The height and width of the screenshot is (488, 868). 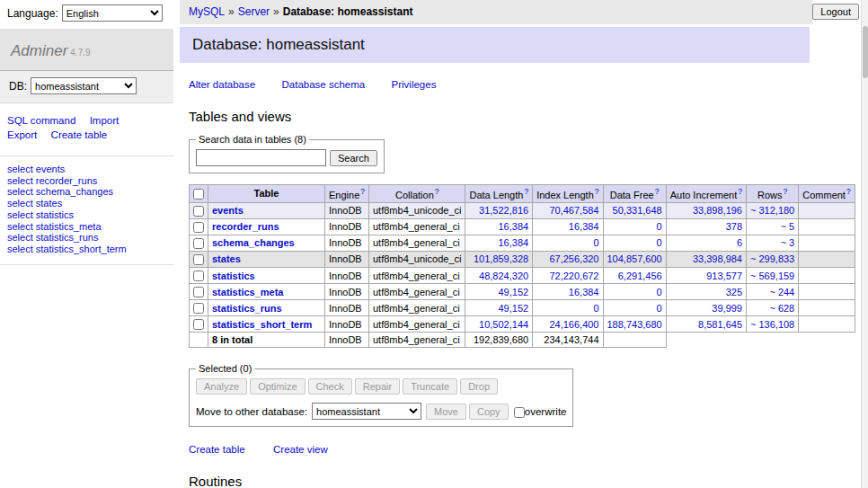 I want to click on row-check-cell, so click(x=199, y=226).